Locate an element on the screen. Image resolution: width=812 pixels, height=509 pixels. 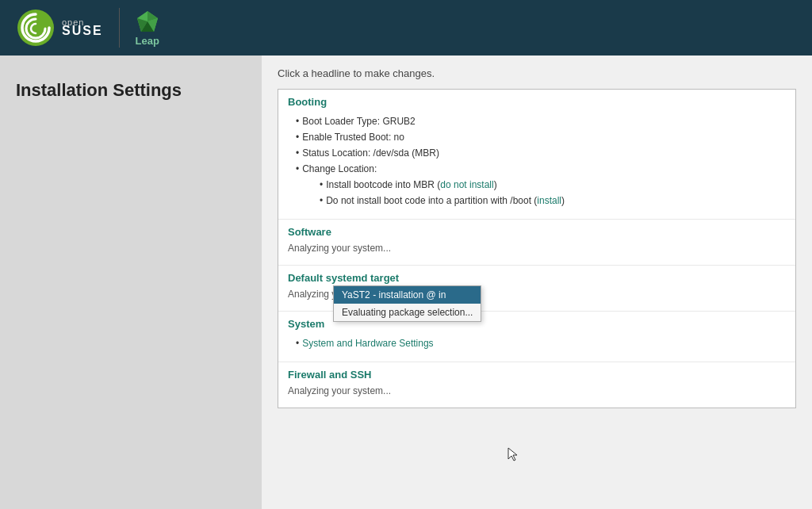
trusted-boot-item: Enable Trusted Boot: no is located at coordinates (541, 137).